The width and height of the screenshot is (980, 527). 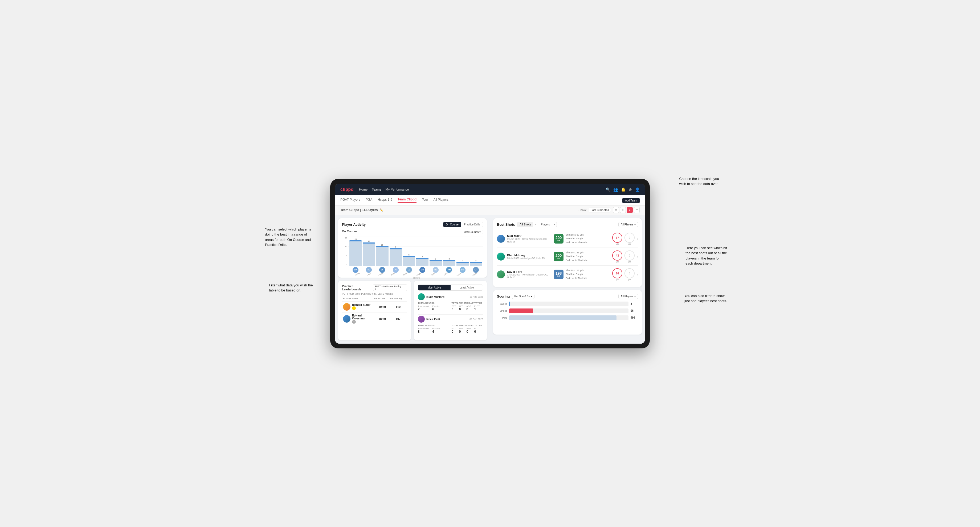 I want to click on chart-filter: Total Rounds ▾, so click(x=472, y=232).